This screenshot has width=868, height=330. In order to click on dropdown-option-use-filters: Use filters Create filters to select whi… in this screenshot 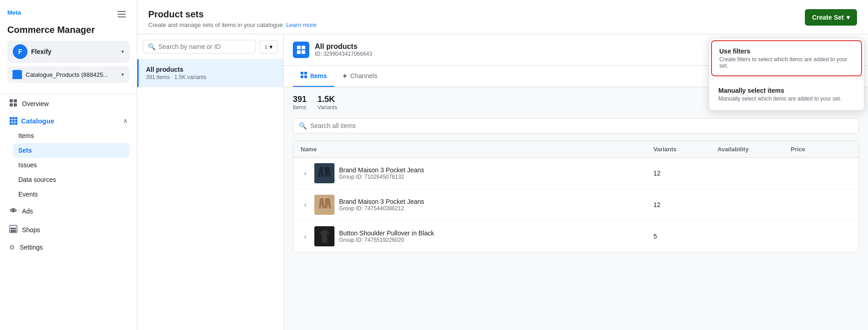, I will do `click(787, 59)`.